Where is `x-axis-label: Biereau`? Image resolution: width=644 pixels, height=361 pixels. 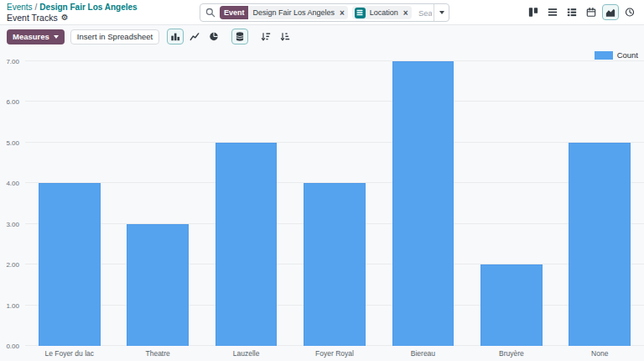 x-axis-label: Biereau is located at coordinates (423, 353).